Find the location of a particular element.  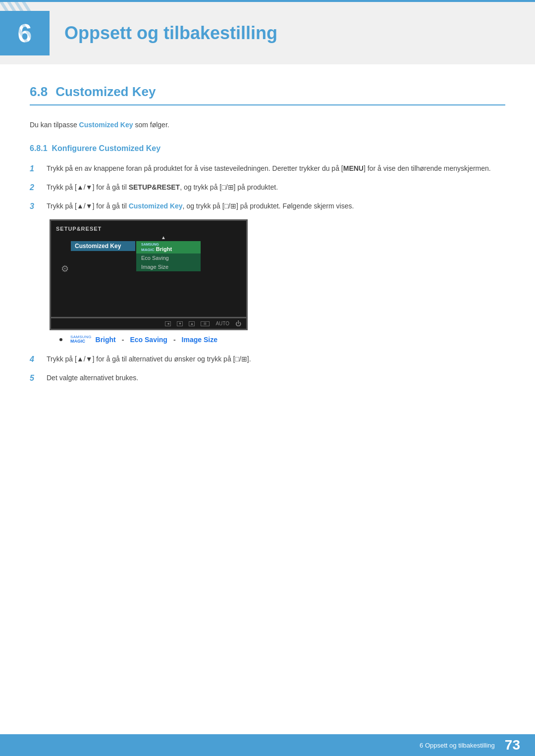

options-bullet-line: SAMSUNG MAGIC Bright - Eco Saving - Imag… is located at coordinates (282, 340).